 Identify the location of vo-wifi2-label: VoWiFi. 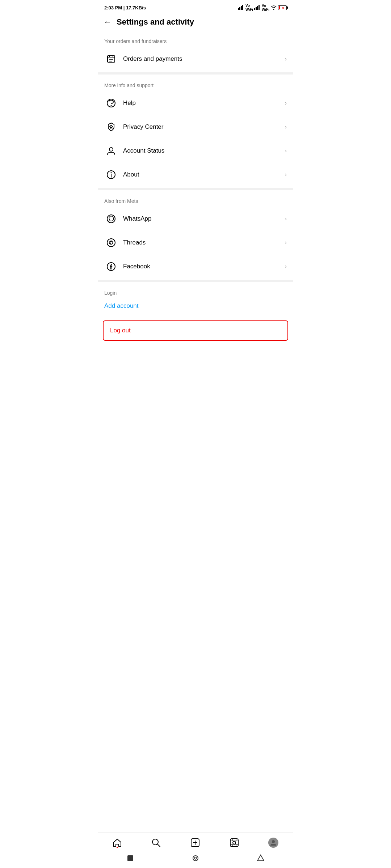
(266, 8).